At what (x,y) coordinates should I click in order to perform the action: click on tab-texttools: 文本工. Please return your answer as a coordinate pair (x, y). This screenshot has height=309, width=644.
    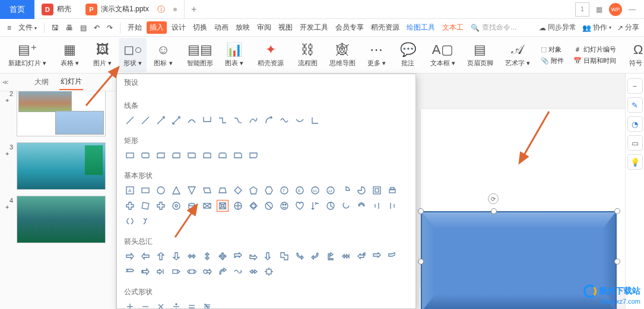
    Looking at the image, I should click on (453, 27).